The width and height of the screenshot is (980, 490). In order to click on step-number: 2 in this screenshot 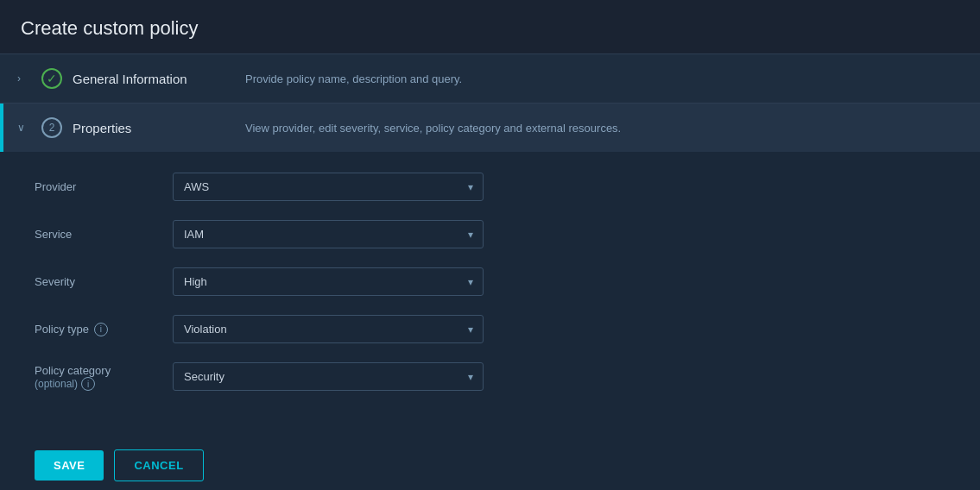, I will do `click(52, 128)`.